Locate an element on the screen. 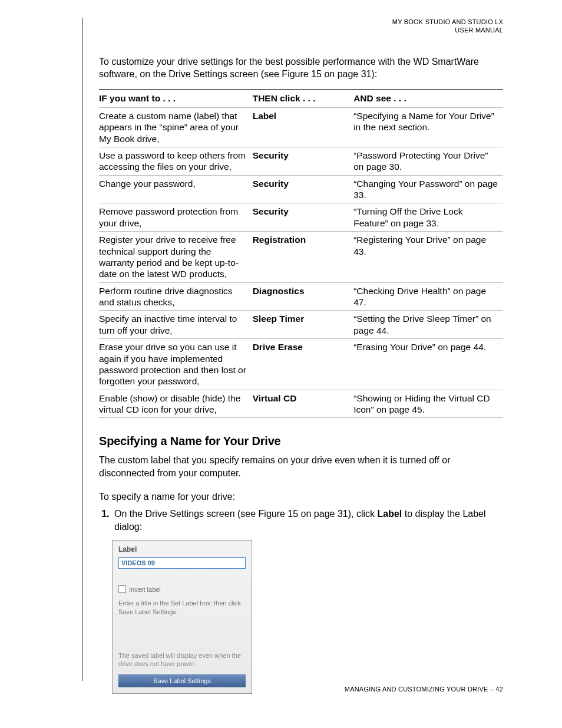  cell-if: Use a password to keep others from acces… is located at coordinates (176, 161).